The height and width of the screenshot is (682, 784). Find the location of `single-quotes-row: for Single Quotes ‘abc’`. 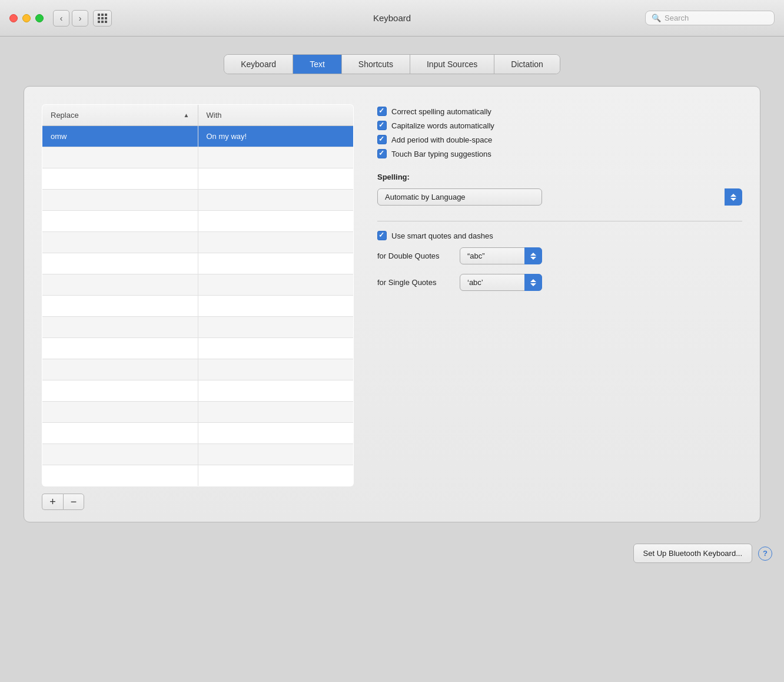

single-quotes-row: for Single Quotes ‘abc’ is located at coordinates (560, 283).